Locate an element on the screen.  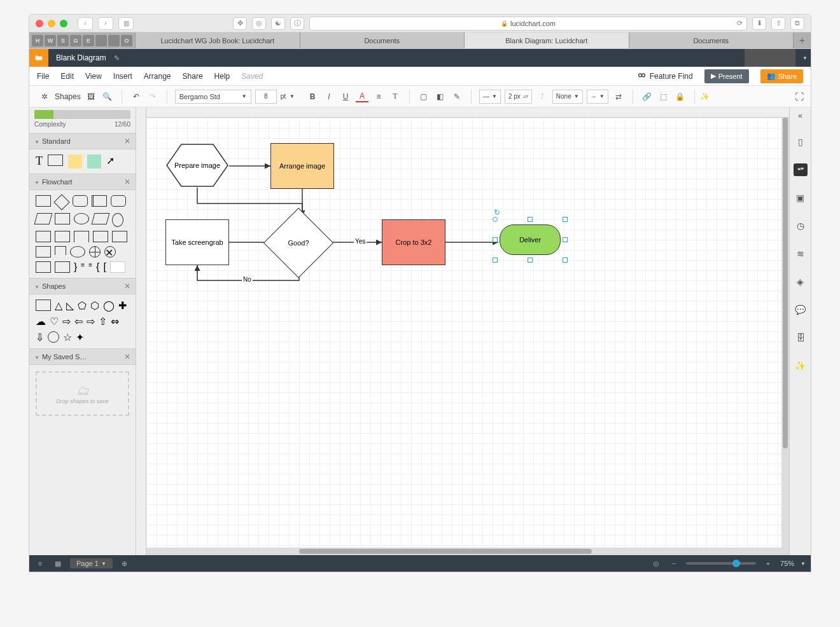
maximize-window-button is located at coordinates (64, 24).